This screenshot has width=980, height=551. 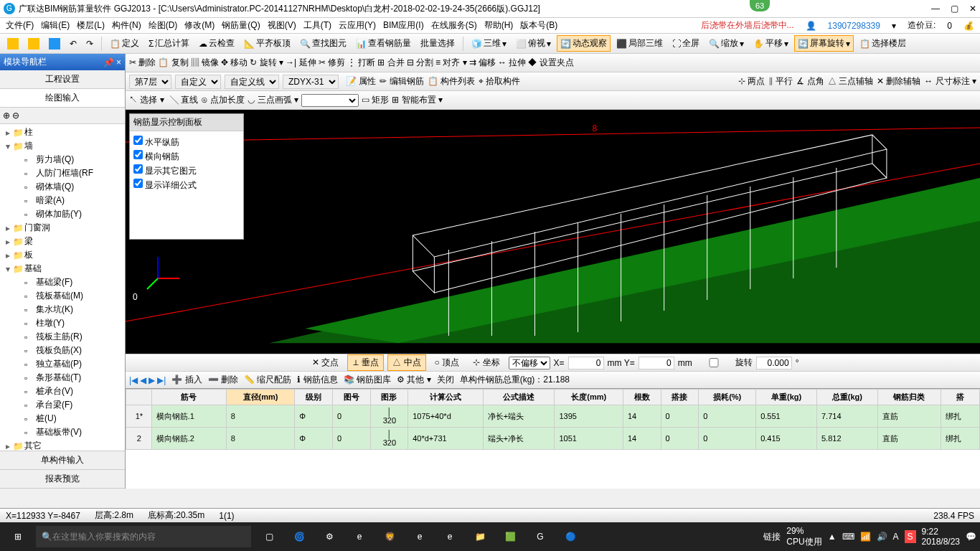 What do you see at coordinates (169, 43) in the screenshot?
I see `calc-button: Σ 汇总计算` at bounding box center [169, 43].